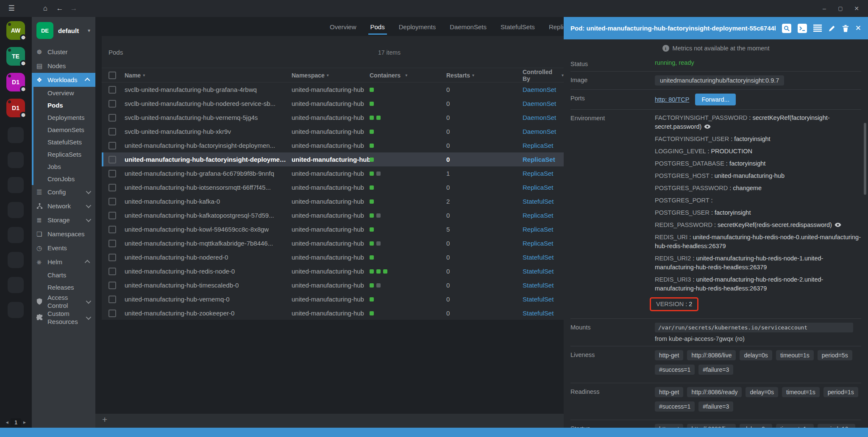 The image size is (868, 437). I want to click on sidebar-item-network: Network, so click(64, 206).